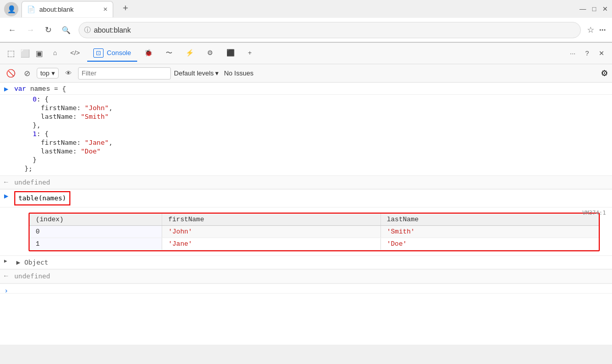 The width and height of the screenshot is (612, 364). Describe the element at coordinates (11, 73) in the screenshot. I see `clear-console-button: 🚫` at that location.